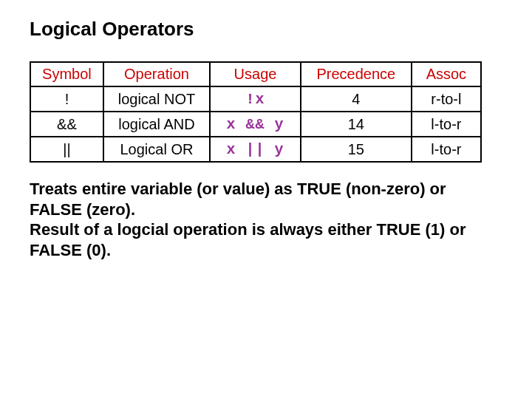  Describe the element at coordinates (248, 239) in the screenshot. I see `description-line-2: Result of a logcial operation is always …` at that location.